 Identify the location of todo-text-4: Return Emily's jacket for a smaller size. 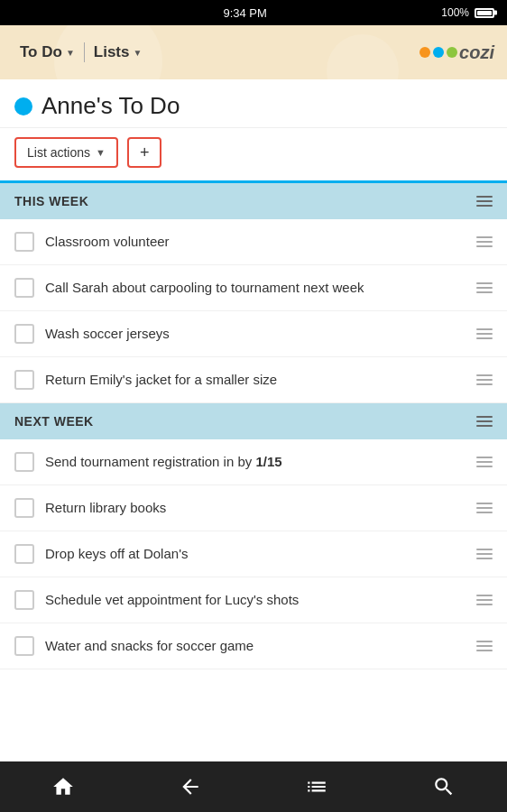
(255, 380).